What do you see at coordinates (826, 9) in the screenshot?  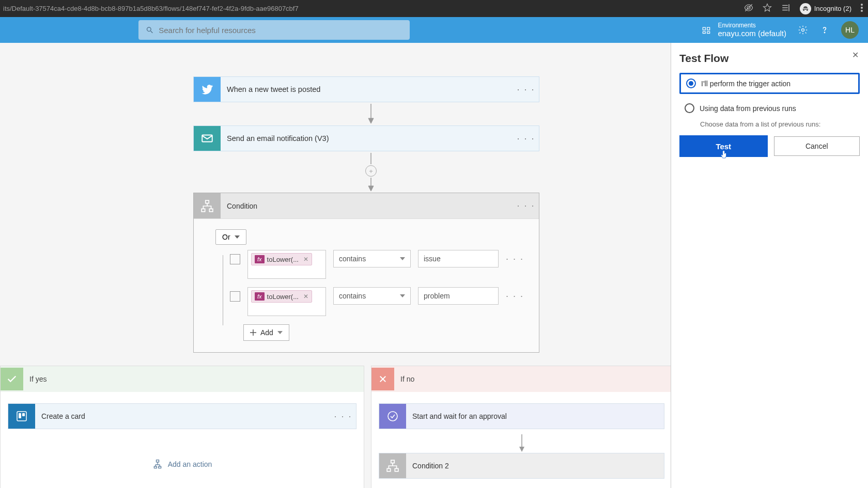 I see `incognito-badge: Incognito (2)` at bounding box center [826, 9].